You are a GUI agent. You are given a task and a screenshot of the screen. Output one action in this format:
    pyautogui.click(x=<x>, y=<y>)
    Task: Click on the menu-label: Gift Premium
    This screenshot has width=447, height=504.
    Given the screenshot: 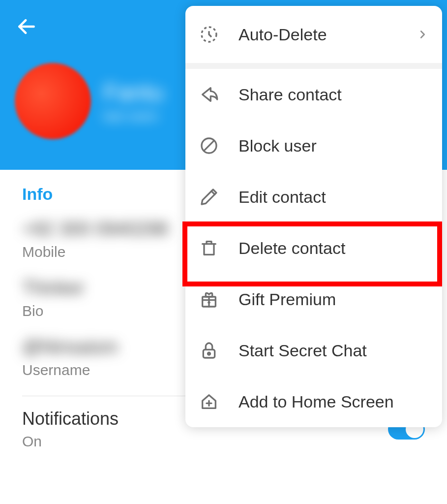 What is the action you would take?
    pyautogui.click(x=333, y=299)
    